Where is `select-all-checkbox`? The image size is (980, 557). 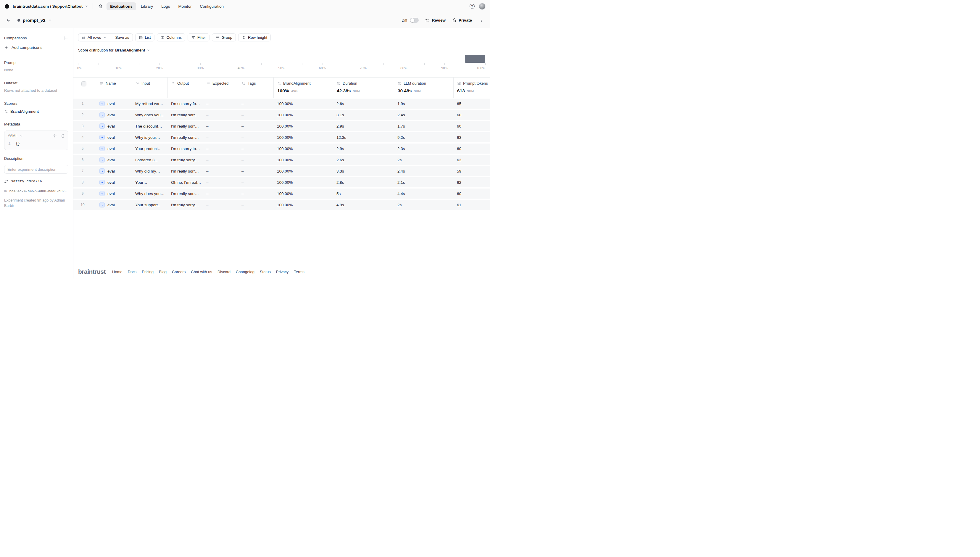
select-all-checkbox is located at coordinates (84, 84).